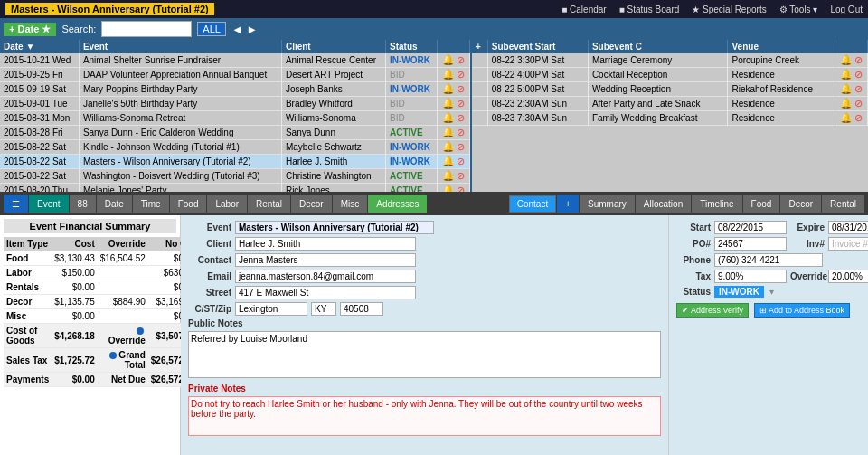 The height and width of the screenshot is (455, 868). I want to click on tab-decor: Decor, so click(311, 204).